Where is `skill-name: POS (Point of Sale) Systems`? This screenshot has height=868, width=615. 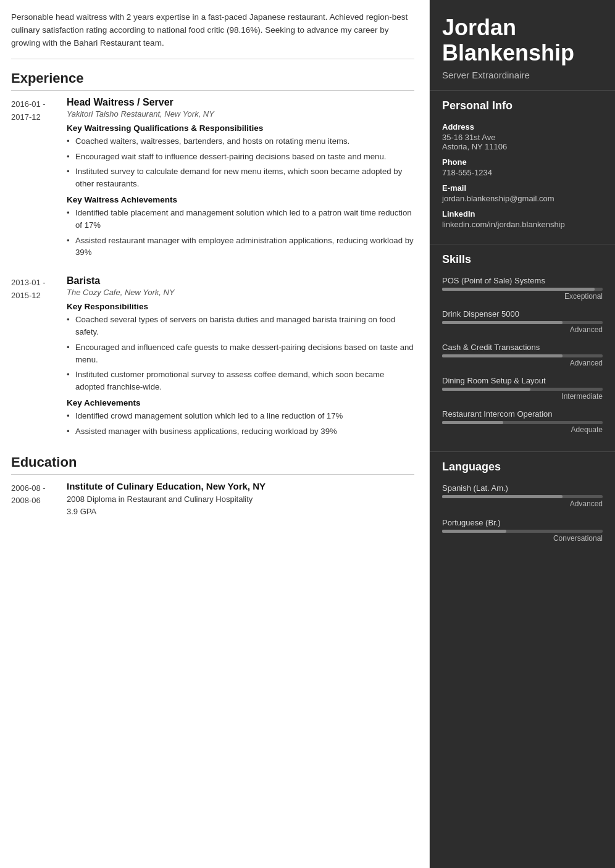
skill-name: POS (Point of Sale) Systems is located at coordinates (522, 280).